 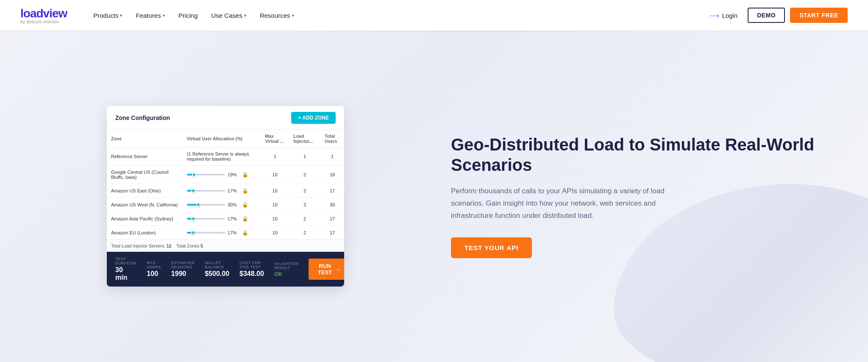 I want to click on stat-duration-value: 30 min, so click(x=126, y=274).